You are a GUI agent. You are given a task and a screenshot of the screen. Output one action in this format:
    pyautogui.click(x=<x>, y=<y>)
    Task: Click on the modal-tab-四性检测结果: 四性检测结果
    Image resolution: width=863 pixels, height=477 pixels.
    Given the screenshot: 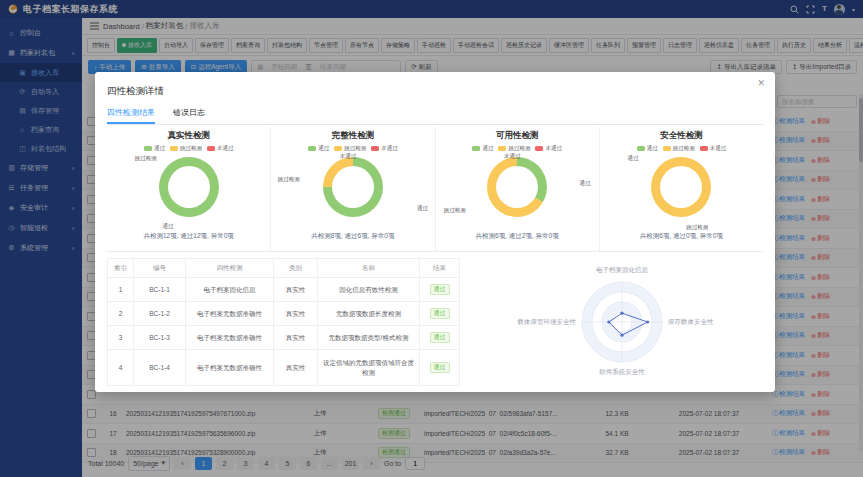 What is the action you would take?
    pyautogui.click(x=131, y=114)
    